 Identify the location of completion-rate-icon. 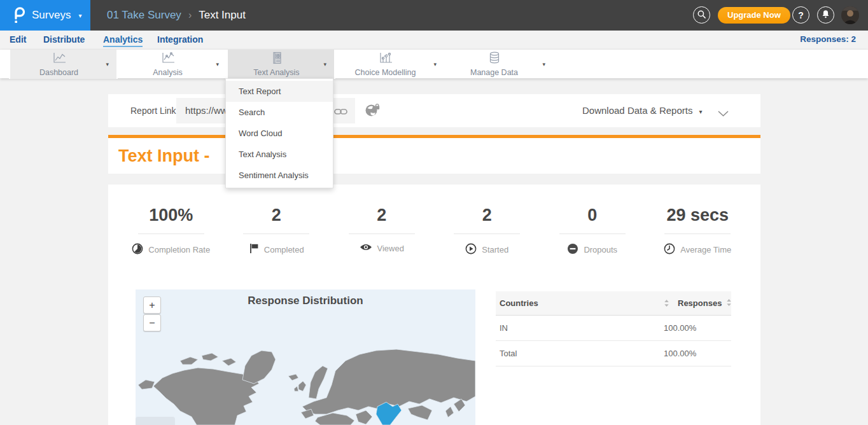
(137, 249).